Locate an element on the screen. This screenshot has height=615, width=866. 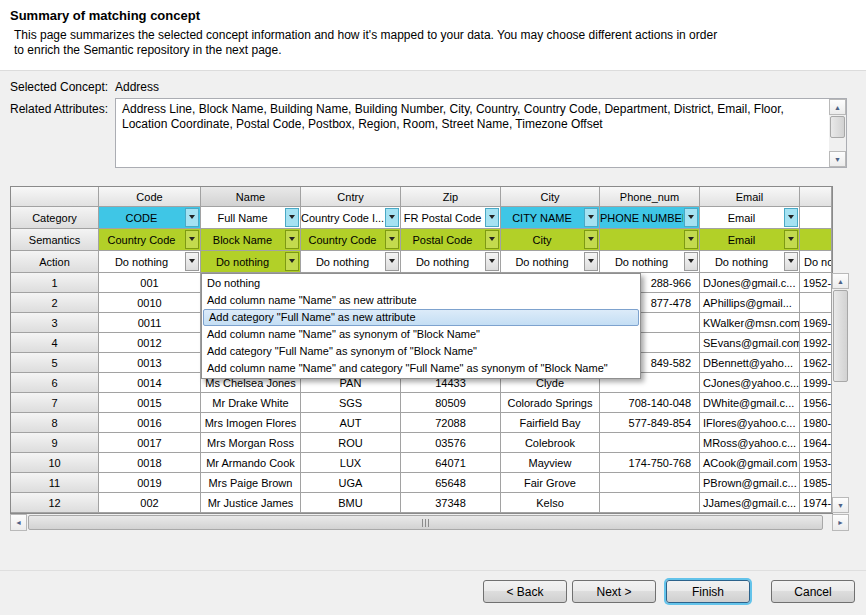
column-header-cntry: Cntry is located at coordinates (351, 197).